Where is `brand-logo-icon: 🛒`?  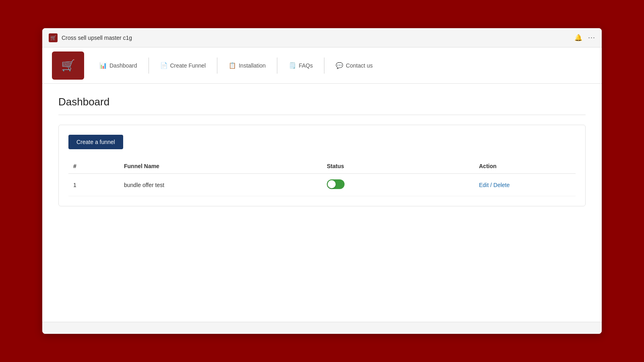
brand-logo-icon: 🛒 is located at coordinates (68, 65).